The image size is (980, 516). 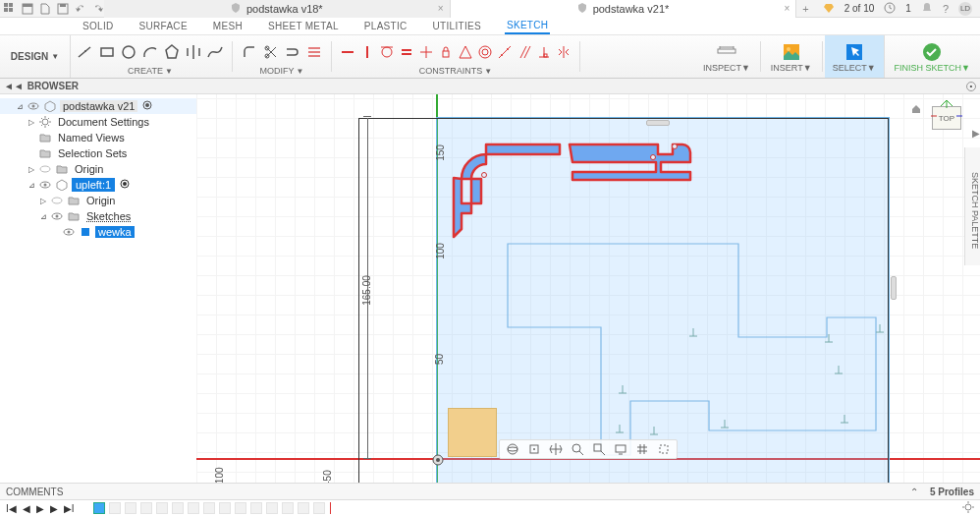 What do you see at coordinates (446, 52) in the screenshot?
I see `fix-constraint-icon` at bounding box center [446, 52].